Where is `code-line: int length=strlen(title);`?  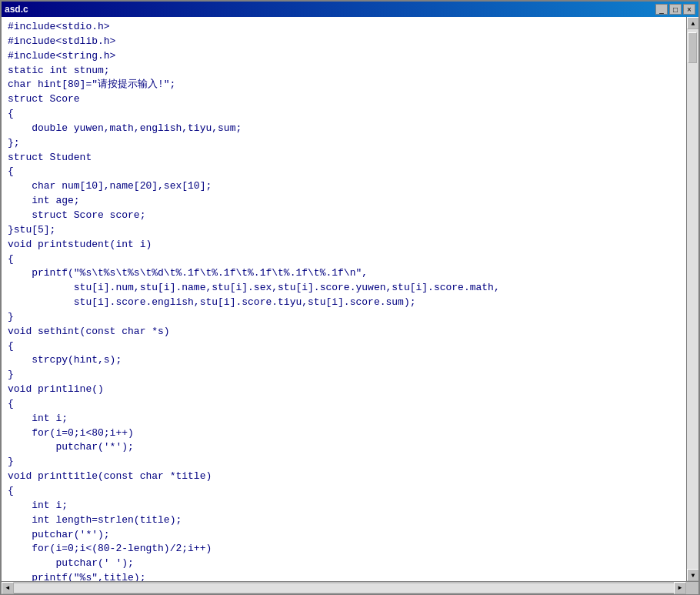
code-line: int length=strlen(title); is located at coordinates (344, 520).